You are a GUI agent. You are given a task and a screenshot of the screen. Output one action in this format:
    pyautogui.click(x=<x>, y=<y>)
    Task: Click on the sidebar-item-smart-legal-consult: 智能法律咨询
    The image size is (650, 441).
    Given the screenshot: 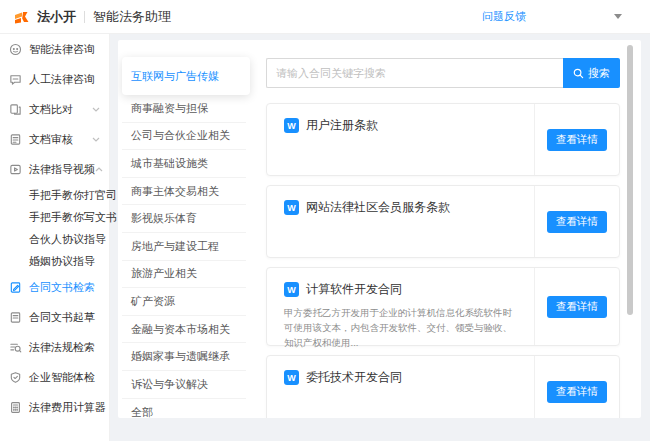 What is the action you would take?
    pyautogui.click(x=54, y=49)
    